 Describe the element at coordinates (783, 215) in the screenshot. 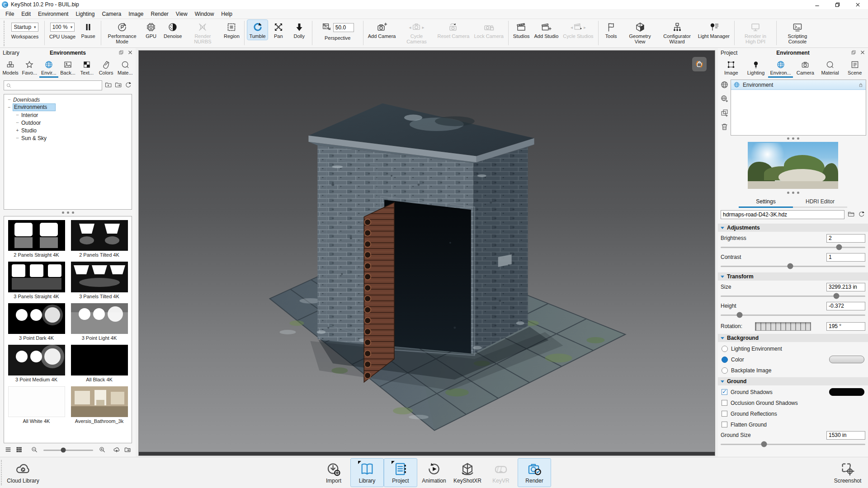

I see `hdri-file-input` at that location.